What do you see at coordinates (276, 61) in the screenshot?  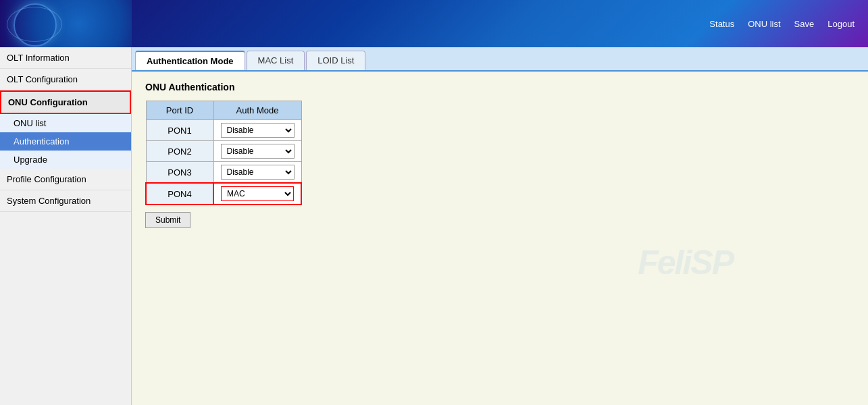 I see `tab-mac-list: MAC List` at bounding box center [276, 61].